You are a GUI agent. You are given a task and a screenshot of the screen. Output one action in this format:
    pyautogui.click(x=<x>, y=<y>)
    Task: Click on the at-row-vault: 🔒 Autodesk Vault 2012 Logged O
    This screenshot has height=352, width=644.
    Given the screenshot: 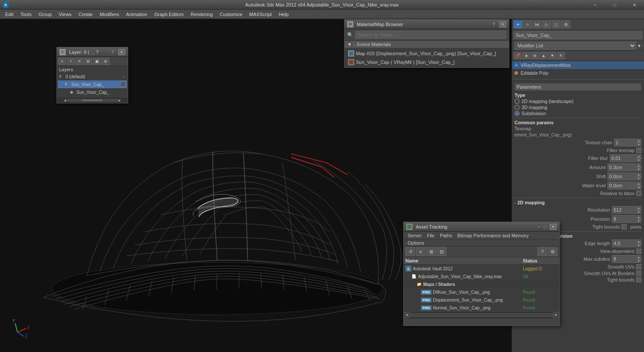 What is the action you would take?
    pyautogui.click(x=481, y=269)
    